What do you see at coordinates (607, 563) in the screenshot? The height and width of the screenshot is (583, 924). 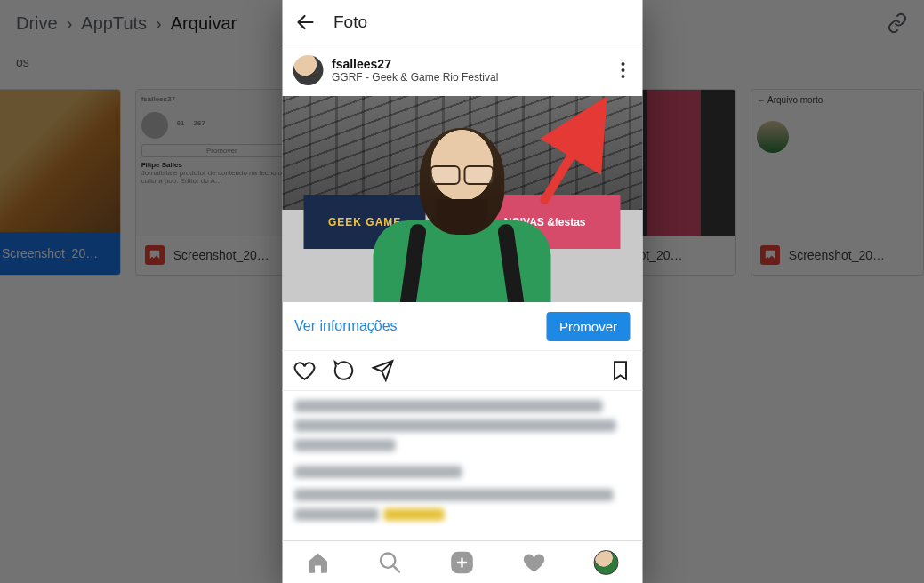 I see `nav-profile-icon` at bounding box center [607, 563].